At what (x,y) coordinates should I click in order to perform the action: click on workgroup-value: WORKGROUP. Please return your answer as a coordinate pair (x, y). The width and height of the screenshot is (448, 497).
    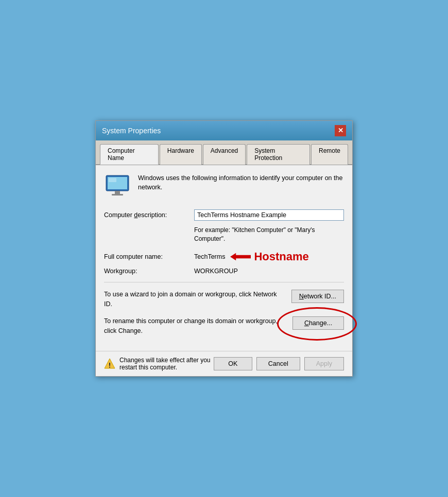
    Looking at the image, I should click on (216, 271).